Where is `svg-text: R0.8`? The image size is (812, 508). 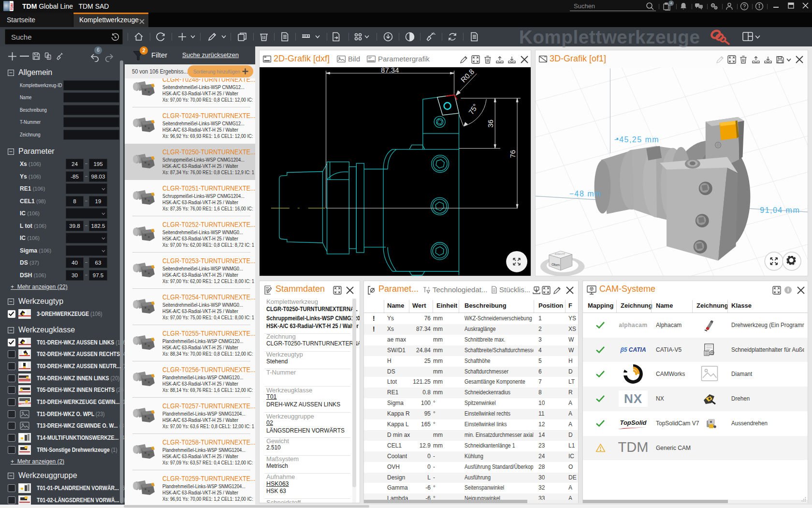 svg-text: R0.8 is located at coordinates (468, 75).